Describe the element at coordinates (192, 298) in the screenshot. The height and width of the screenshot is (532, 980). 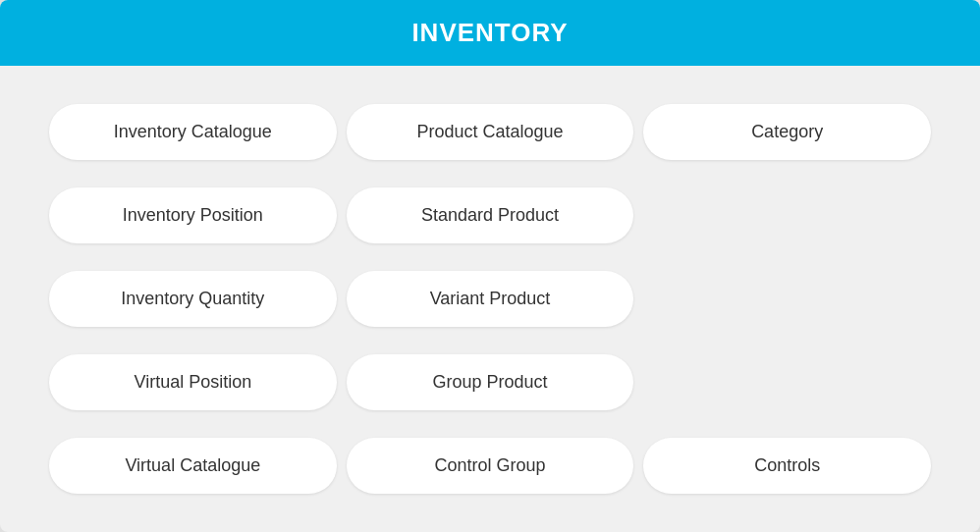
I see `inventory-quantity-button: Inventory Quantity` at that location.